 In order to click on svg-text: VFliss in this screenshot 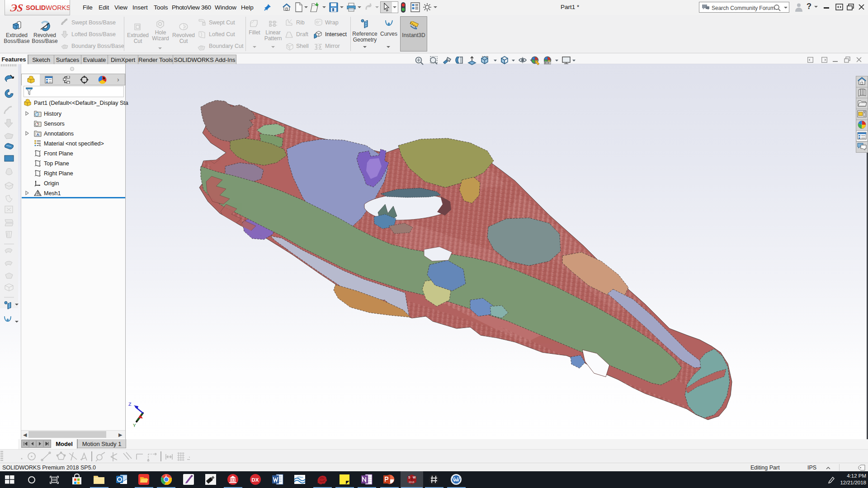, I will do `click(300, 477)`.